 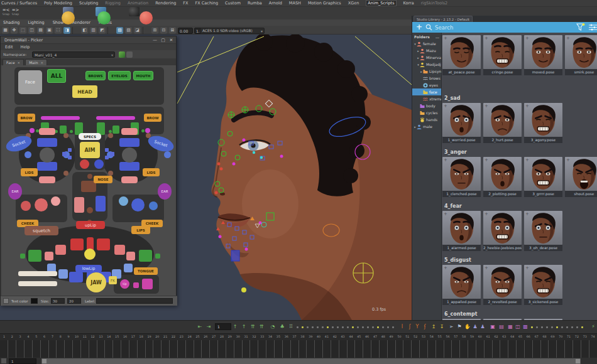 I want to click on refresh-icon, so click(x=122, y=55).